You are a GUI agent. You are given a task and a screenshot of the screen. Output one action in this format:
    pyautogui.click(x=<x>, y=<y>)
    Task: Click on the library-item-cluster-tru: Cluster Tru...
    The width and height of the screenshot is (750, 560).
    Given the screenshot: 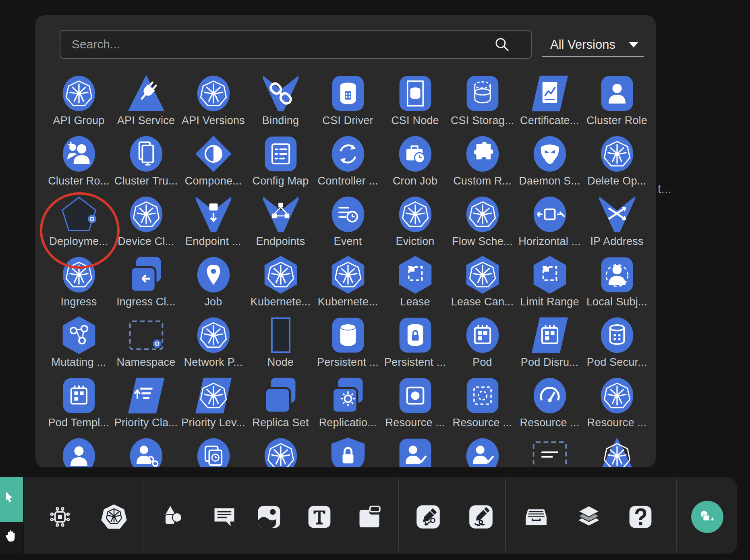 What is the action you would take?
    pyautogui.click(x=146, y=163)
    